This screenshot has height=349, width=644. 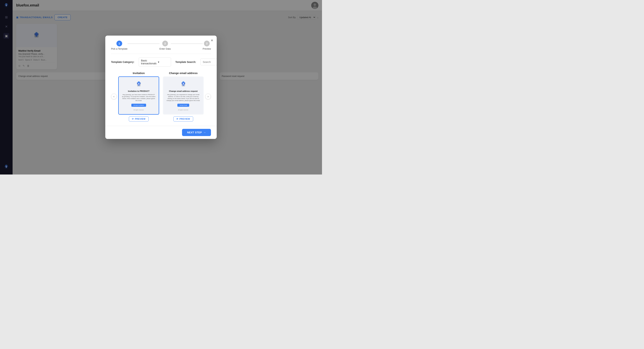 What do you see at coordinates (139, 96) in the screenshot?
I see `template-card-0-inner: Invitation to PRODUCT Hey {{name}}, you …` at bounding box center [139, 96].